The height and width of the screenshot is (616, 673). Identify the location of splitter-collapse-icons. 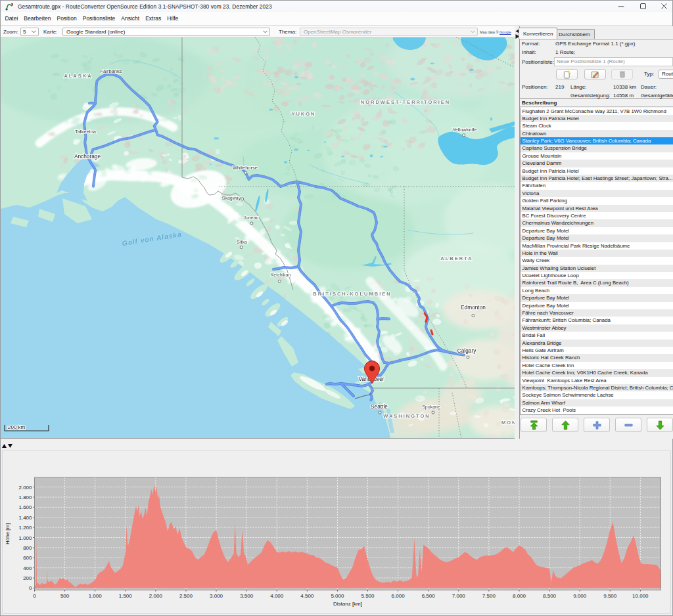
(7, 445).